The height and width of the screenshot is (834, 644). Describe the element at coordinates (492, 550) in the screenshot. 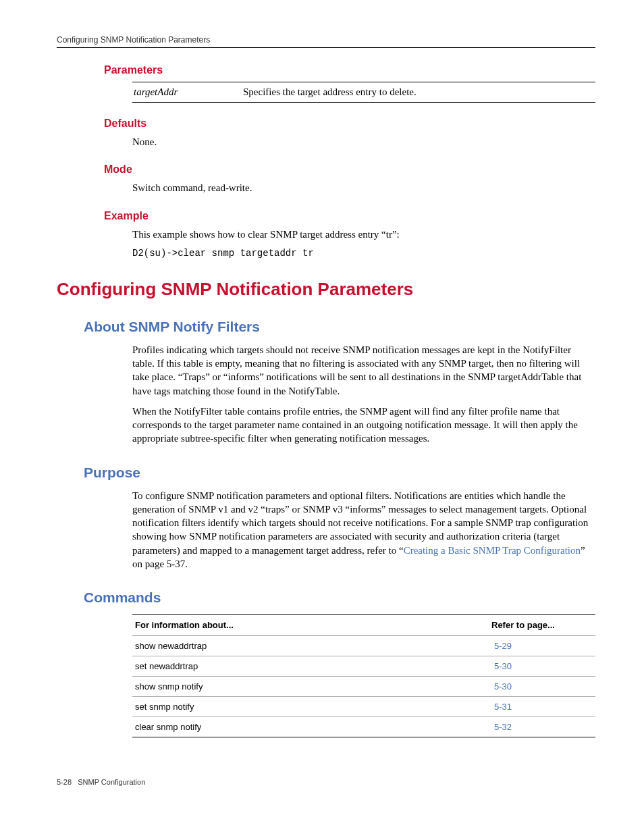

I see `purpose-link: Creating a Basic SNMP Trap Configuration` at that location.